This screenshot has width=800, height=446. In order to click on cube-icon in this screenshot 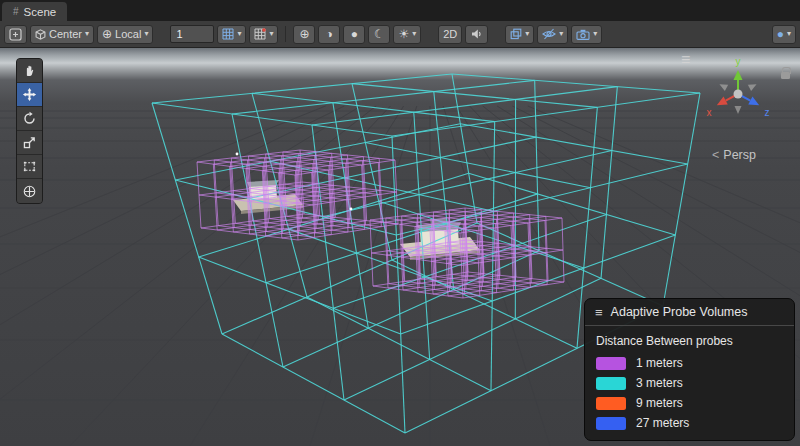, I will do `click(40, 34)`.